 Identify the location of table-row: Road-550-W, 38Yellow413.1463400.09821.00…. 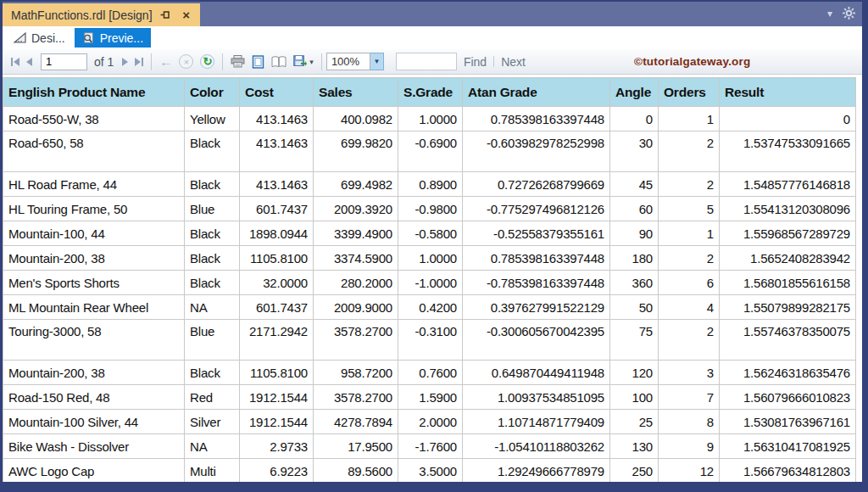
(430, 119).